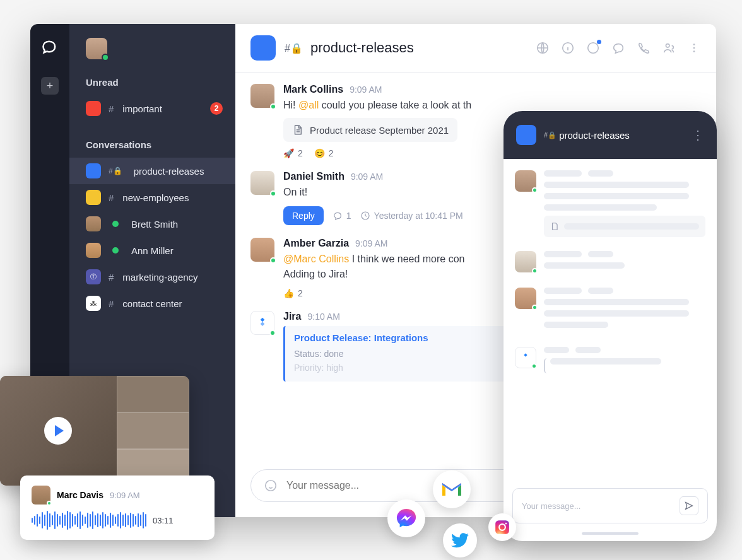 The height and width of the screenshot is (560, 742). Describe the element at coordinates (153, 251) in the screenshot. I see `dm-name: Ann Miller` at that location.